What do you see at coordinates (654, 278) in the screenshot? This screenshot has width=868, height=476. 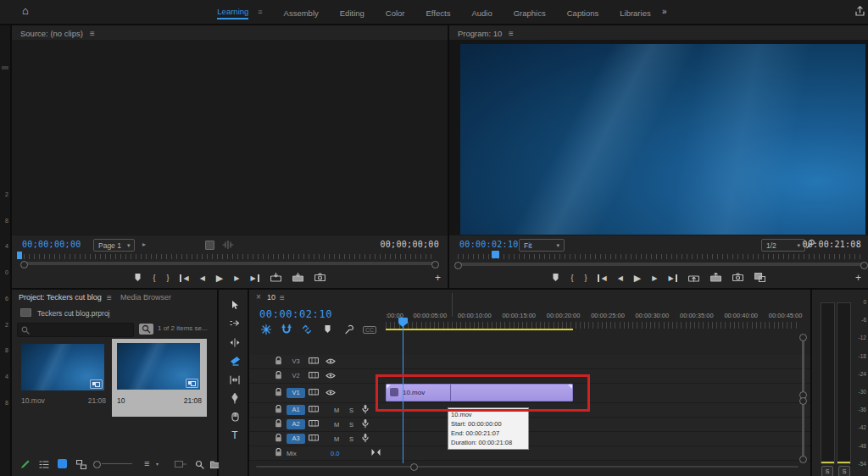 I see `step-forward-icon: ▶` at bounding box center [654, 278].